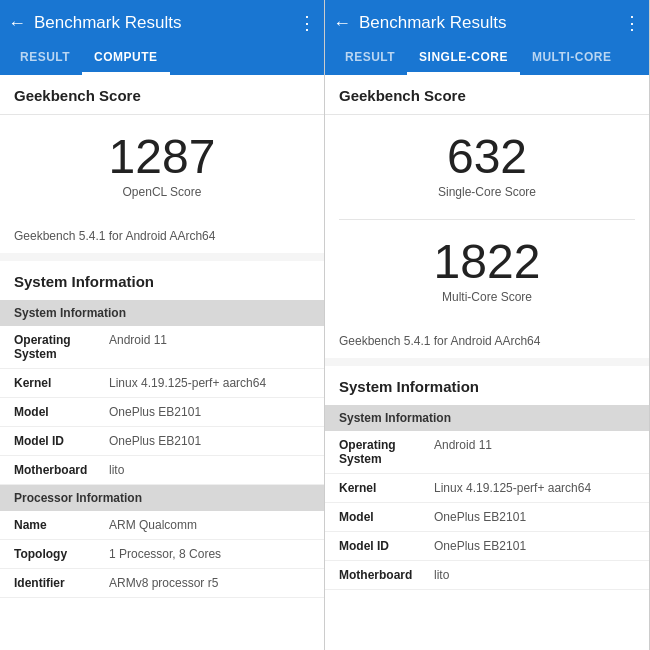 The image size is (650, 650). What do you see at coordinates (432, 23) in the screenshot?
I see `header-title-right: Benchmark Results` at bounding box center [432, 23].